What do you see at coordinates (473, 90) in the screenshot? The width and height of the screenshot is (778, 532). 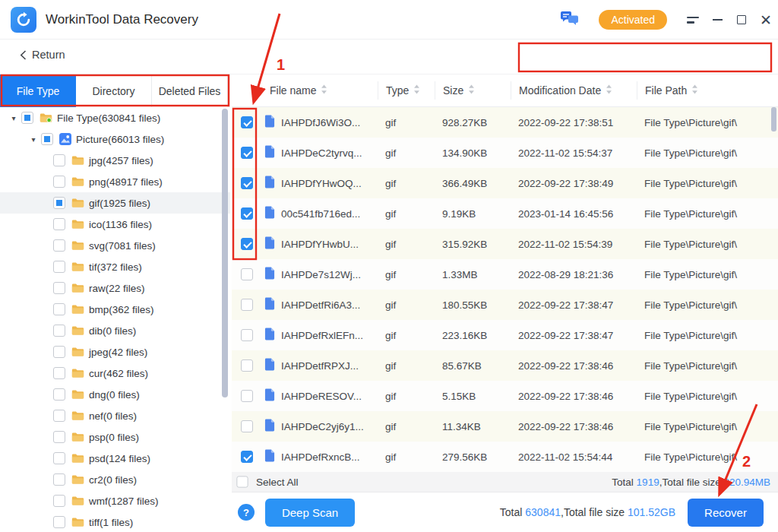 I see `column-header-size: Size` at bounding box center [473, 90].